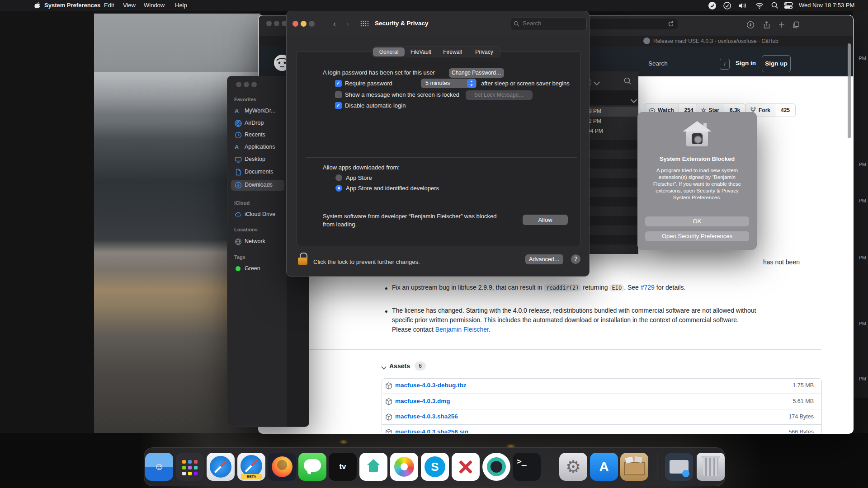 The image size is (868, 488). What do you see at coordinates (712, 5) in the screenshot?
I see `status-check-icon` at bounding box center [712, 5].